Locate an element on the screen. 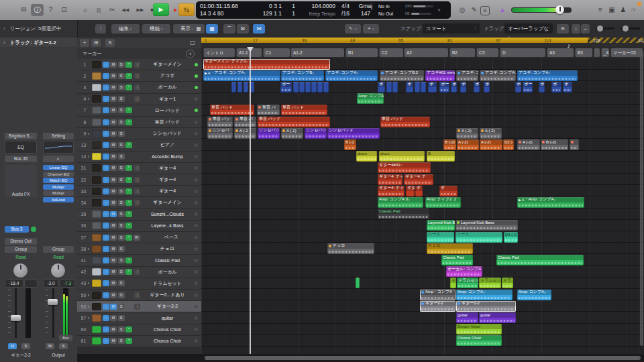 Image resolution: width=644 pixels, height=362 pixels. track-row: 38›○MS*|チェロ is located at coordinates (140, 249).